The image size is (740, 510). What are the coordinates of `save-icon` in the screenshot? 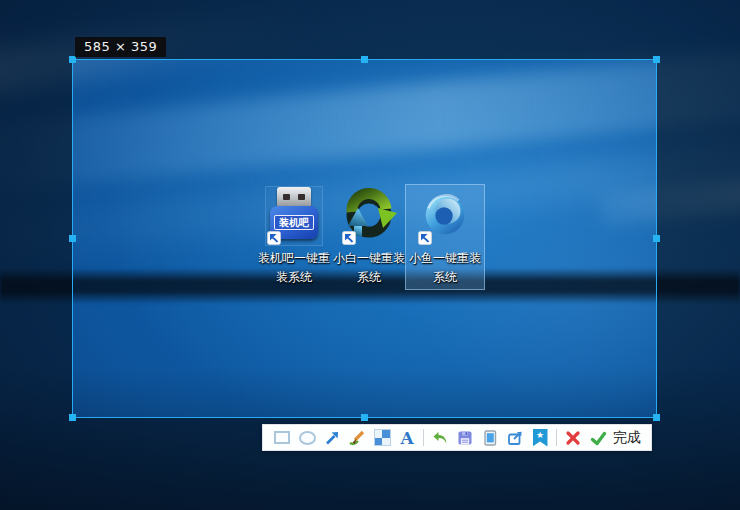 It's located at (465, 438).